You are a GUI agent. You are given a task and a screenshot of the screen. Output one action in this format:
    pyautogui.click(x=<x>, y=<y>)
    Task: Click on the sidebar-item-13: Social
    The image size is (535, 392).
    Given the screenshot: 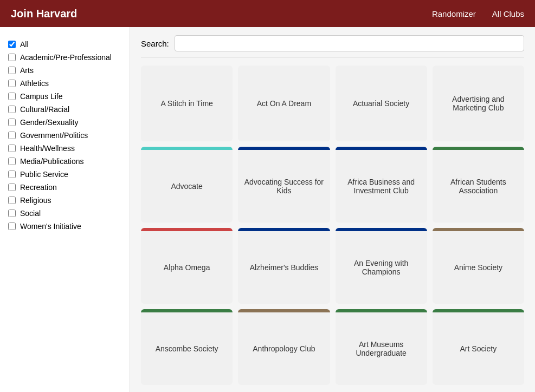 What is the action you would take?
    pyautogui.click(x=65, y=213)
    